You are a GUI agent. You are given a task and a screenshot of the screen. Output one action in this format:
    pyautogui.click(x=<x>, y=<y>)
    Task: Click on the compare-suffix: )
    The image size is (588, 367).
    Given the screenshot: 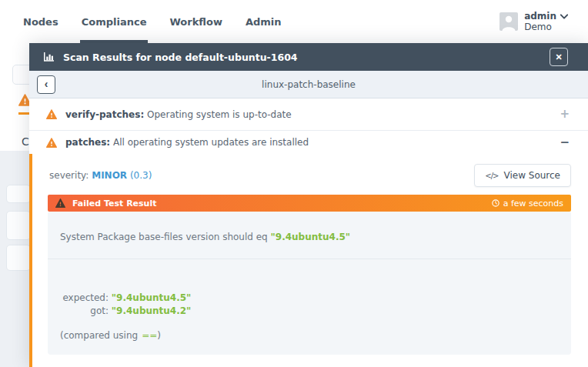 What is the action you would take?
    pyautogui.click(x=159, y=335)
    